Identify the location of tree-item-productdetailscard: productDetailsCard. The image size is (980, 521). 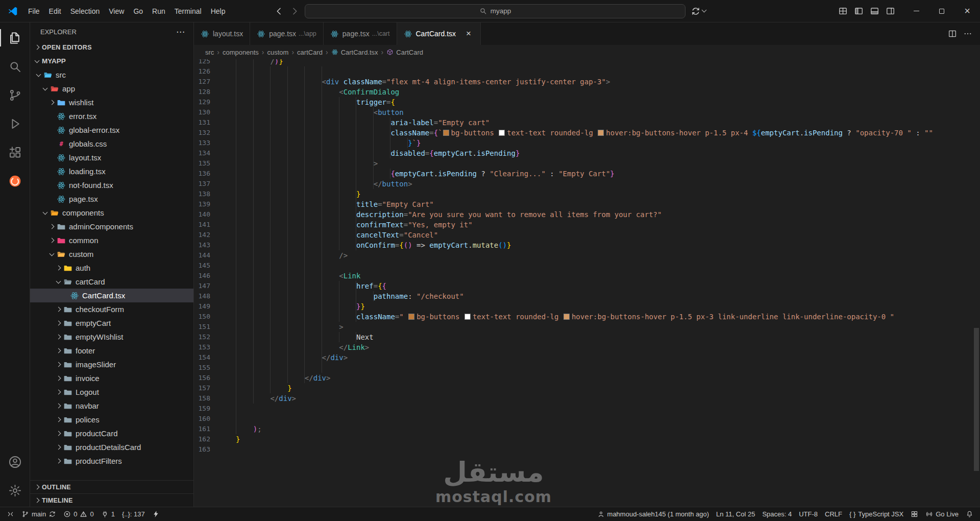
(112, 447).